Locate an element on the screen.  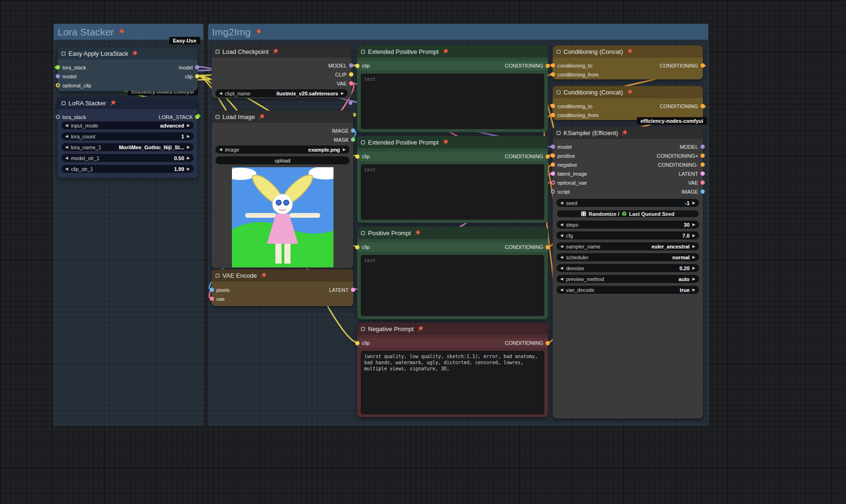
randomize-seed-button: Randomize / ♻ Last Queued Seed is located at coordinates (628, 214).